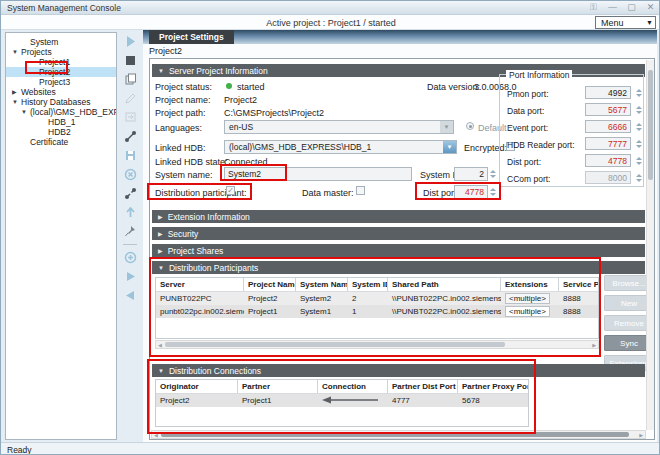 This screenshot has width=660, height=455. I want to click on copy-icon, so click(130, 80).